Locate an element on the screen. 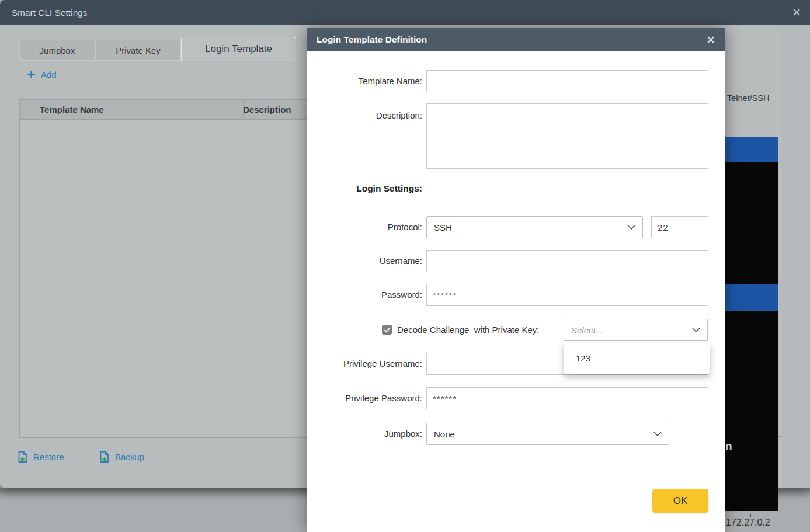 The image size is (810, 532). console-right-edge is located at coordinates (781, 248).